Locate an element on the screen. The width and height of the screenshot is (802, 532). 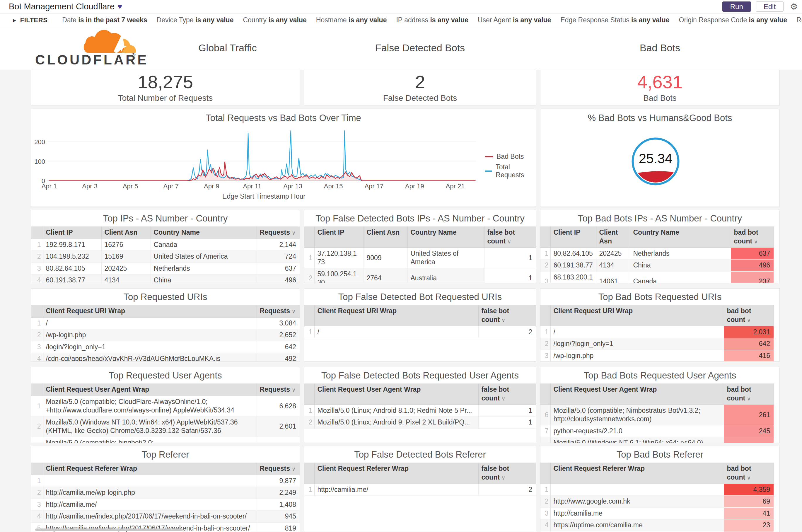
value-cell: 2 is located at coordinates (507, 332).